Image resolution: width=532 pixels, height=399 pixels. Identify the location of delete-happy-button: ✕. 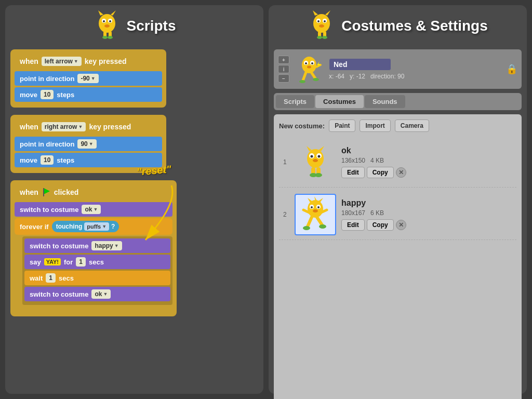
(401, 225).